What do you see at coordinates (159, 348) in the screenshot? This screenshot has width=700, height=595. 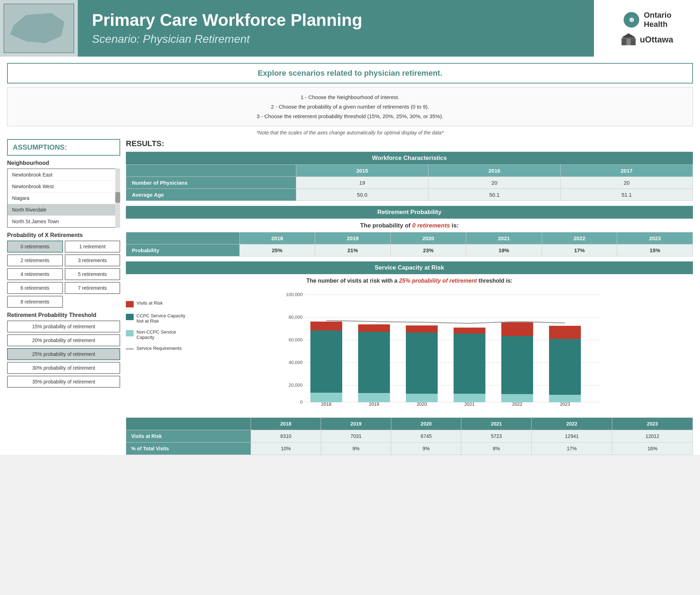 I see `legend-label-service-req: Service Requirements` at bounding box center [159, 348].